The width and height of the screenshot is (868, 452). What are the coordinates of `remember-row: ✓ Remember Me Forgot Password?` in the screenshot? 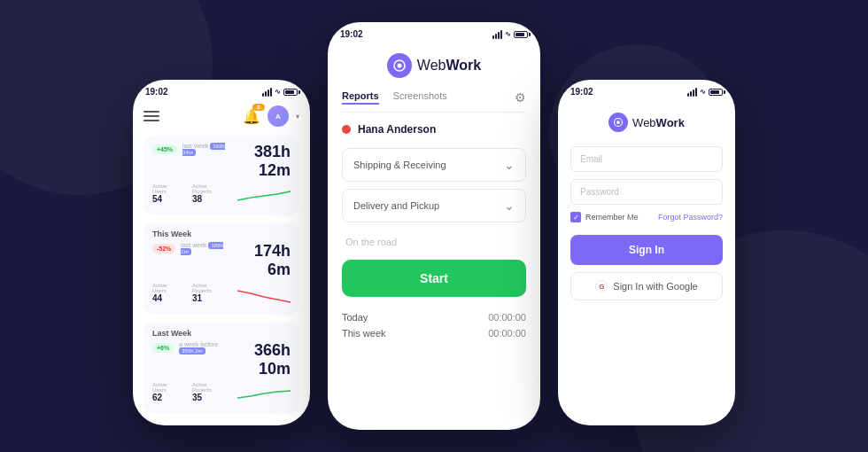 It's located at (647, 217).